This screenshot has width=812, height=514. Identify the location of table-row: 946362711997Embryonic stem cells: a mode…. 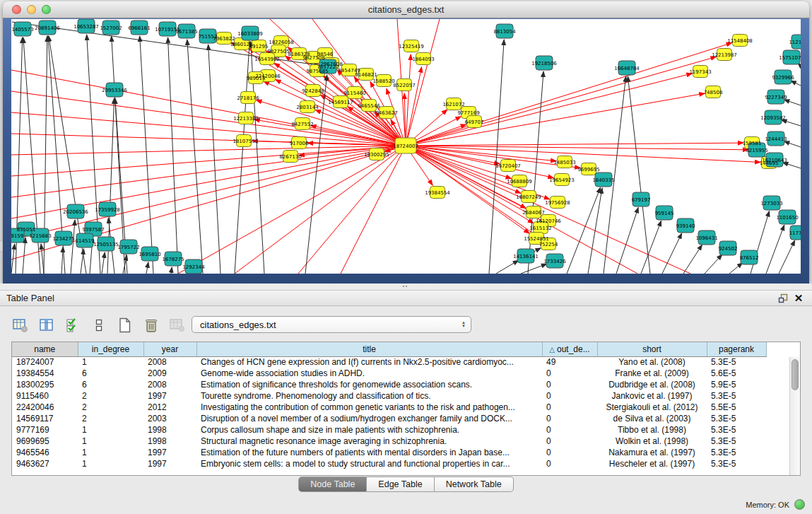
(389, 464).